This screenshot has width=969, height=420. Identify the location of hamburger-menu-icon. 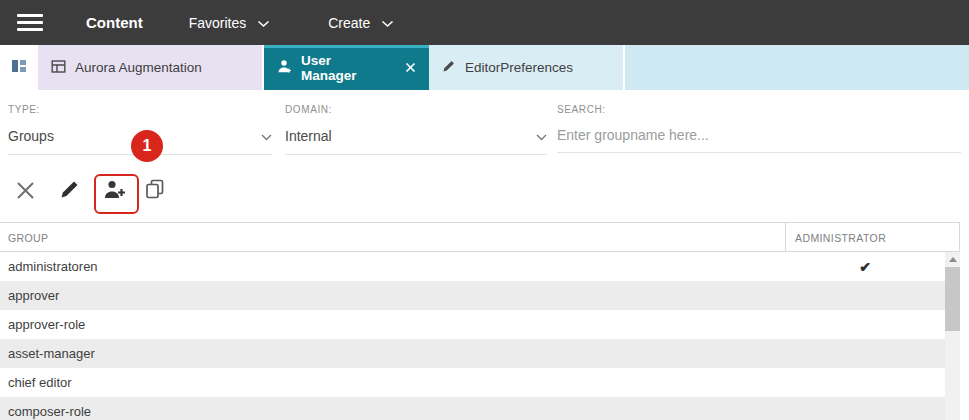
(30, 23).